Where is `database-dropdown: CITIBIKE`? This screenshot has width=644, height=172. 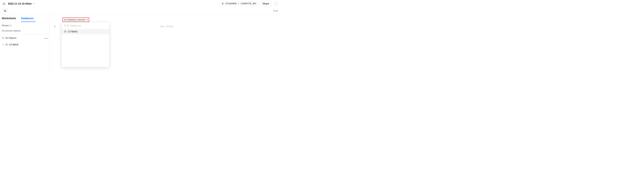
database-dropdown: CITIBIKE is located at coordinates (86, 45).